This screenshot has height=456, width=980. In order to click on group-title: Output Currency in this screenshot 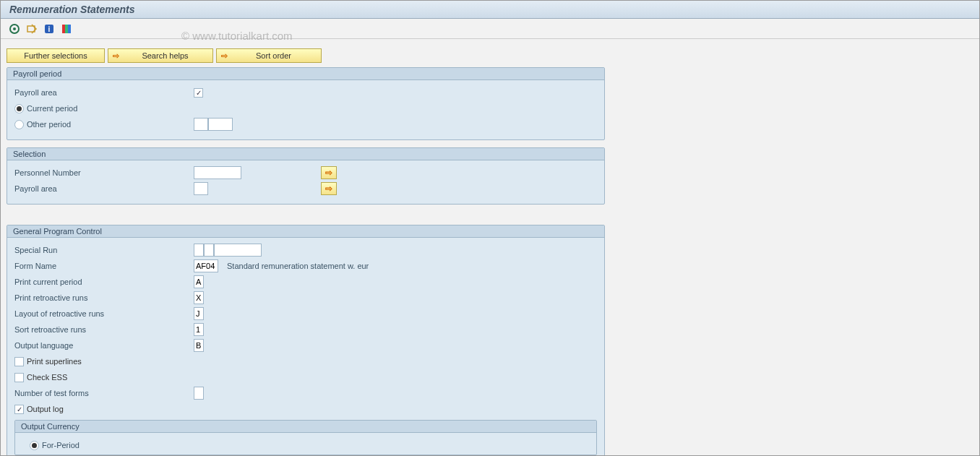, I will do `click(306, 426)`.